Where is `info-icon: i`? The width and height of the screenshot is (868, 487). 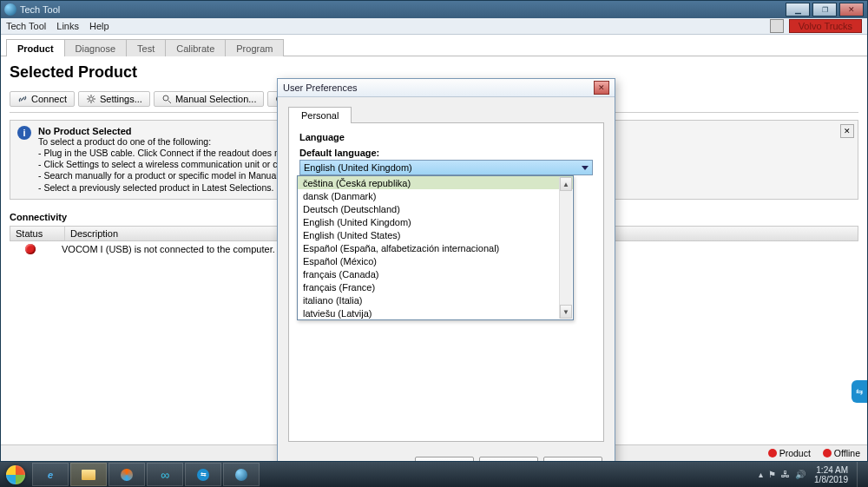
info-icon: i is located at coordinates (24, 133).